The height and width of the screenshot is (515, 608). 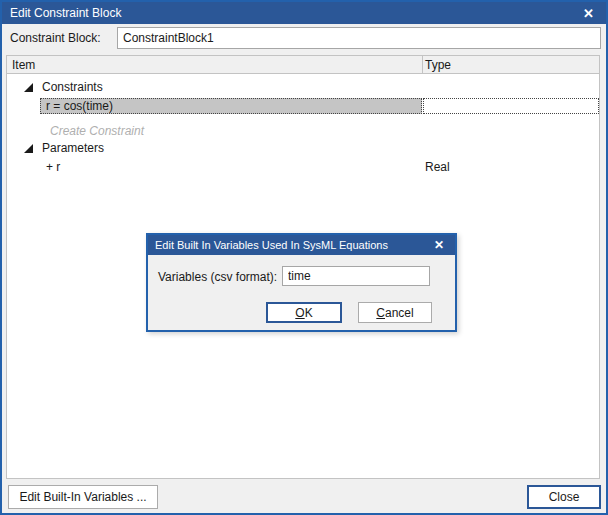 I want to click on tree-row-parameters: Parameters, so click(x=302, y=148).